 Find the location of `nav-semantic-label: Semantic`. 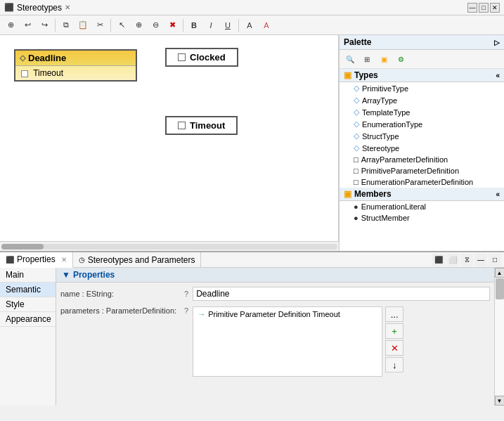

nav-semantic-label: Semantic is located at coordinates (23, 290).